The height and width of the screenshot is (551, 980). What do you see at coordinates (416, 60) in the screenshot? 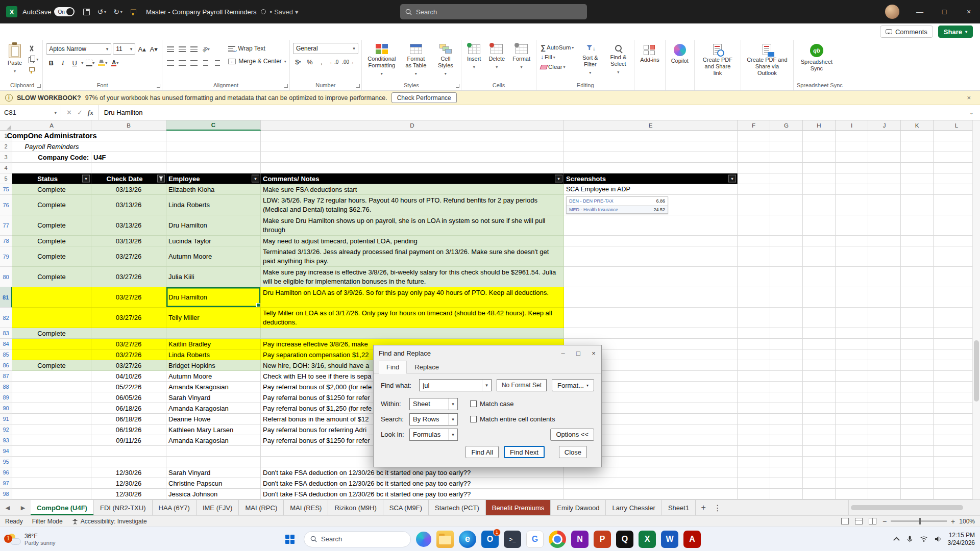
I see `format-as-table-button: Format as Table▾` at bounding box center [416, 60].